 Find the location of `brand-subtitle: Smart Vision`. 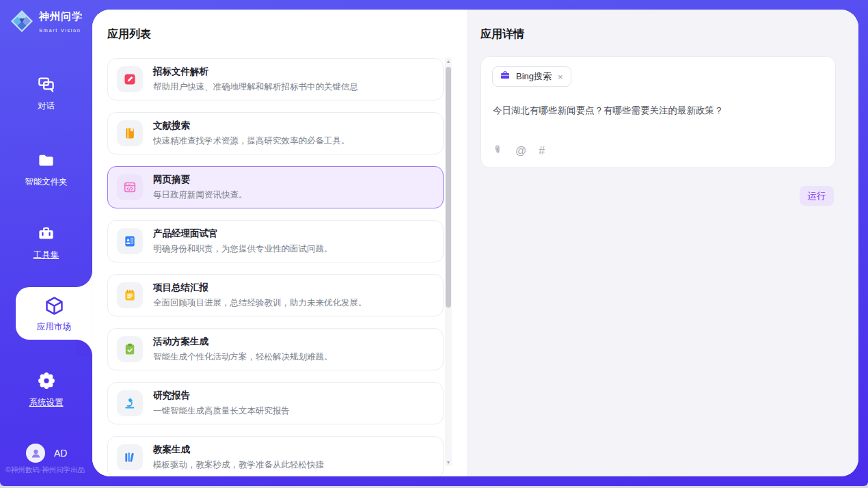

brand-subtitle: Smart Vision is located at coordinates (60, 30).